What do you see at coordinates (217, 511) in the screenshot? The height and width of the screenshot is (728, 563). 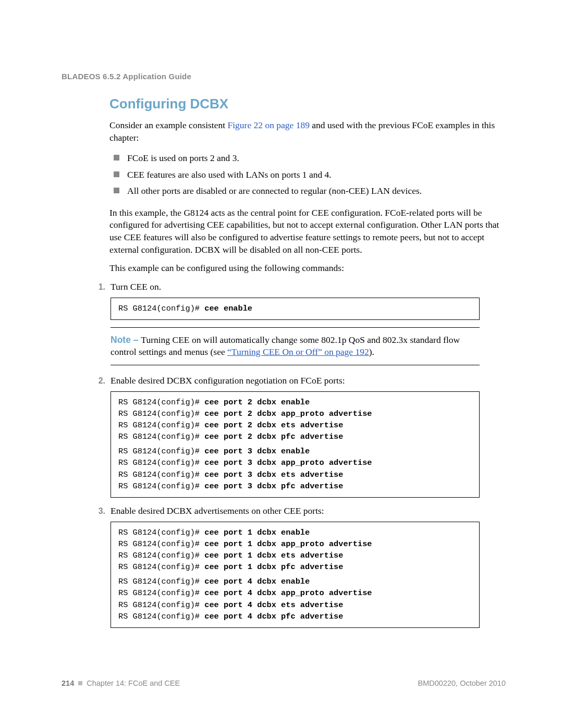 I see `step-3-text: Enable desired DCBX advertisements on ot…` at bounding box center [217, 511].